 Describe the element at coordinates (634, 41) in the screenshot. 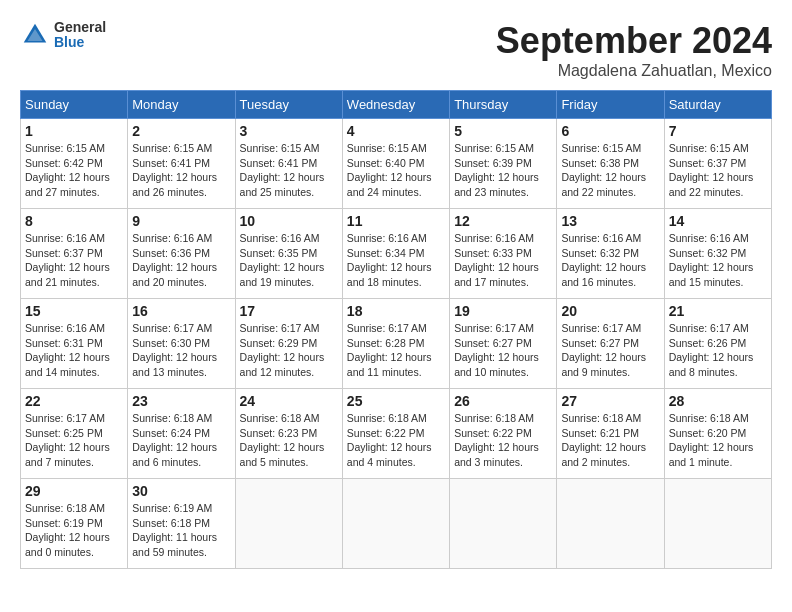

I see `month-title: September 2024` at that location.